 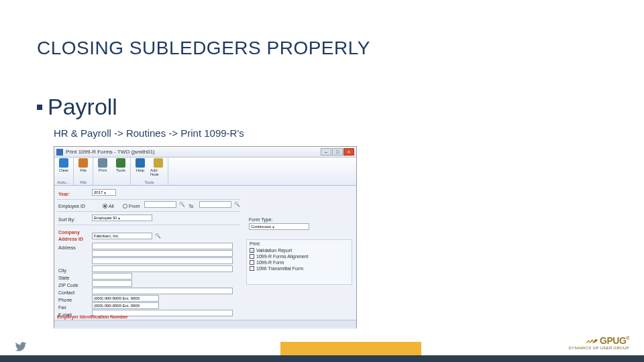 What do you see at coordinates (149, 133) in the screenshot?
I see `breadcrumb: HR & Payroll -> Routines -> Print 1099-R…` at bounding box center [149, 133].